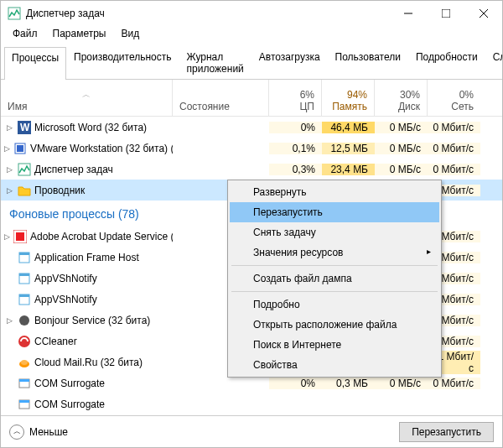 Image resolution: width=503 pixels, height=448 pixels. What do you see at coordinates (334, 192) in the screenshot?
I see `context-menu-item: Развернуть` at bounding box center [334, 192].